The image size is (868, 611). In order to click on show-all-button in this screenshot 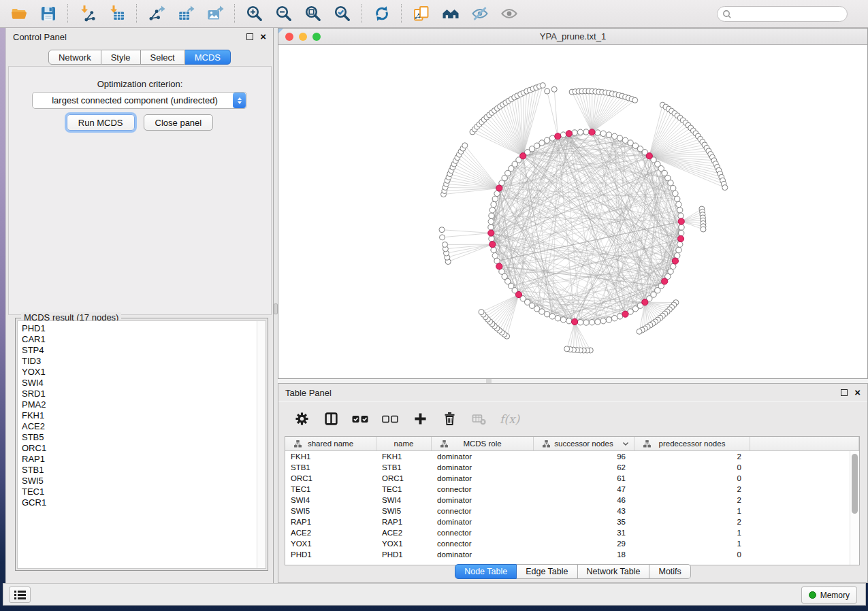, I will do `click(509, 14)`.